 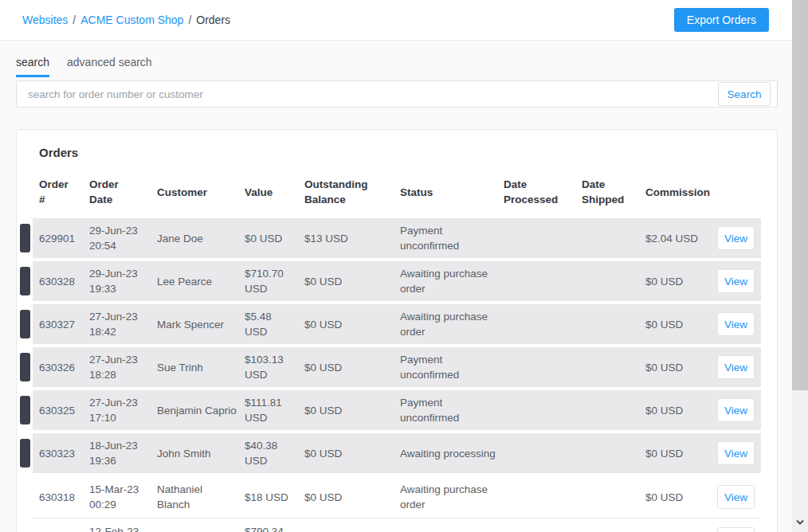 I want to click on table-row: 63031612-Feb-23 21:09Angela Price$790.34…, so click(x=397, y=525).